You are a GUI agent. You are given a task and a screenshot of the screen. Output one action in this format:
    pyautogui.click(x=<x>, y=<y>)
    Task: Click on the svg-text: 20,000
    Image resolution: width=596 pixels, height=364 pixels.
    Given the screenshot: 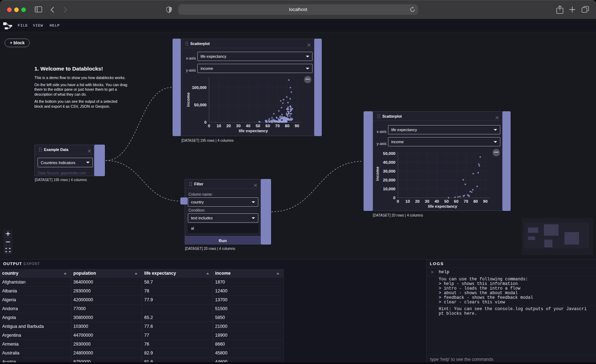 What is the action you would take?
    pyautogui.click(x=389, y=180)
    